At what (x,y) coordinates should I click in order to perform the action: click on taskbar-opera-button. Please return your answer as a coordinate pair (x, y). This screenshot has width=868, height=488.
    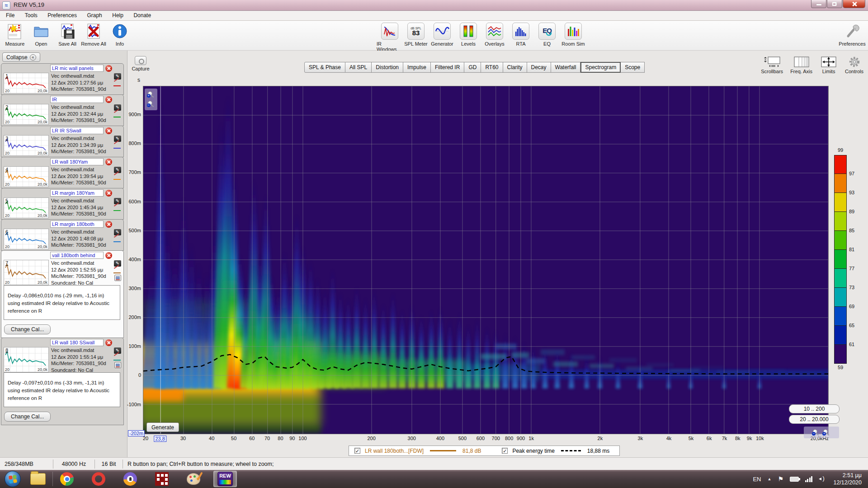
    Looking at the image, I should click on (99, 479).